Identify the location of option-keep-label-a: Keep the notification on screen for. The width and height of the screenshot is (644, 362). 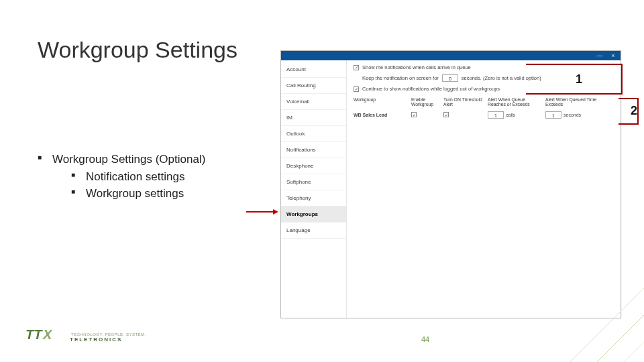
(400, 78).